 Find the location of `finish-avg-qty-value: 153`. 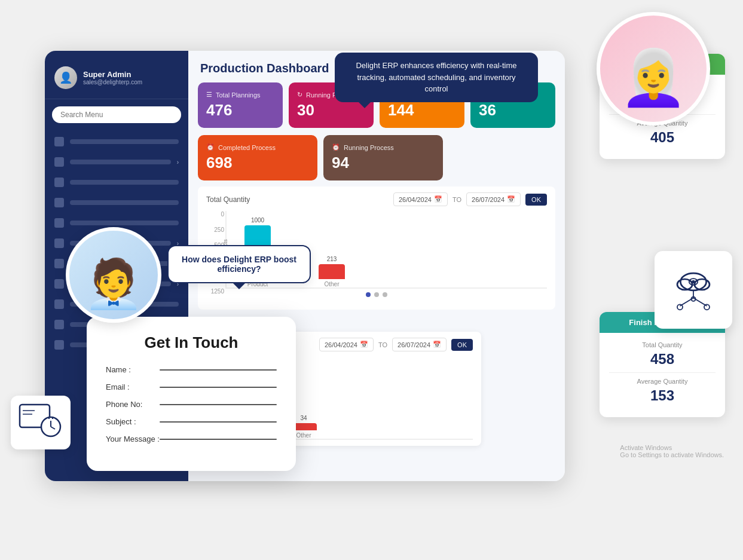

finish-avg-qty-value: 153 is located at coordinates (662, 396).